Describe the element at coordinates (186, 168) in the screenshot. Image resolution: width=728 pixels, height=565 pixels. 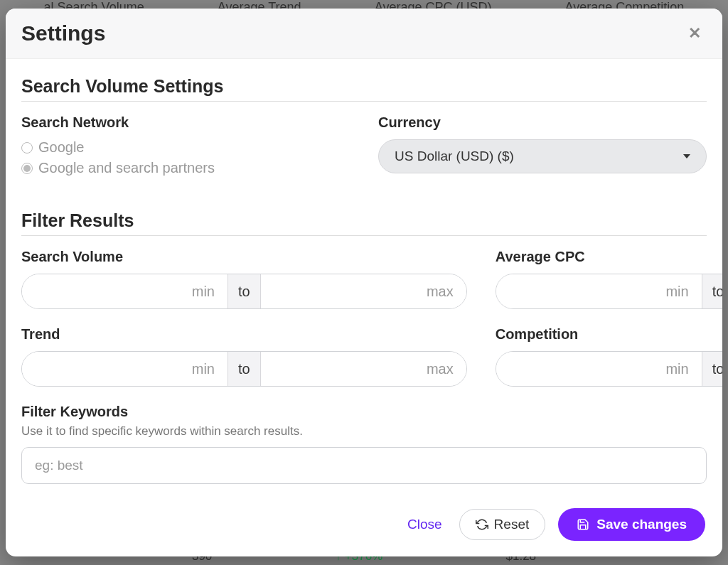
I see `radio-google-partners: Google and search partners` at that location.